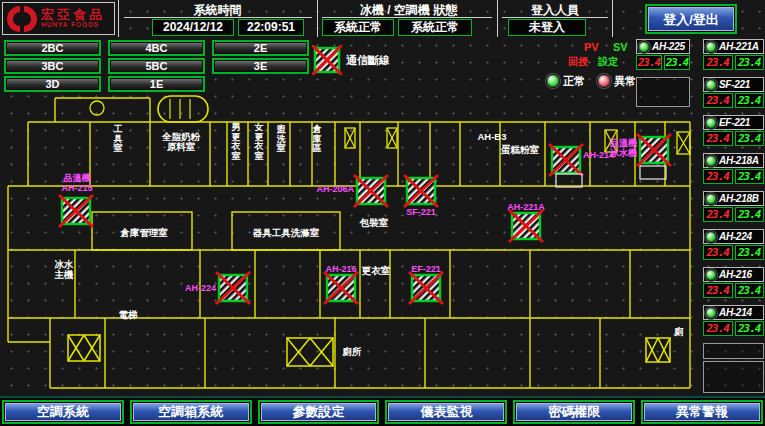 The image size is (765, 426). Describe the element at coordinates (574, 412) in the screenshot. I see `nav-button-密碼權限: 密碼權限` at that location.